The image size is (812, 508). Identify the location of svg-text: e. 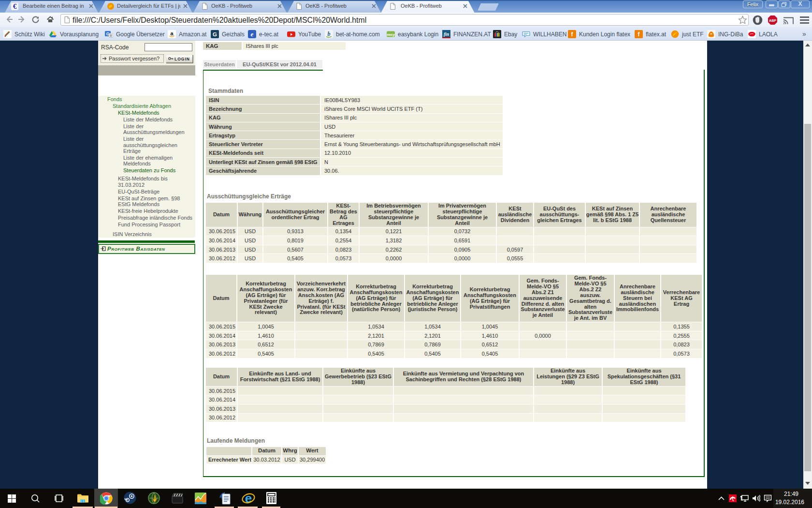
(252, 34).